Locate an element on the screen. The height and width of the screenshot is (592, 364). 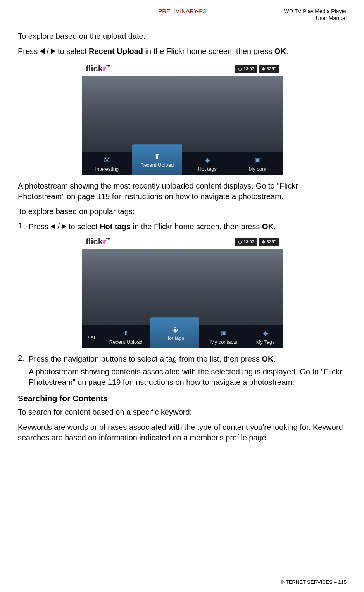
description-text-1: A photostream showing the most recently … is located at coordinates (182, 191).